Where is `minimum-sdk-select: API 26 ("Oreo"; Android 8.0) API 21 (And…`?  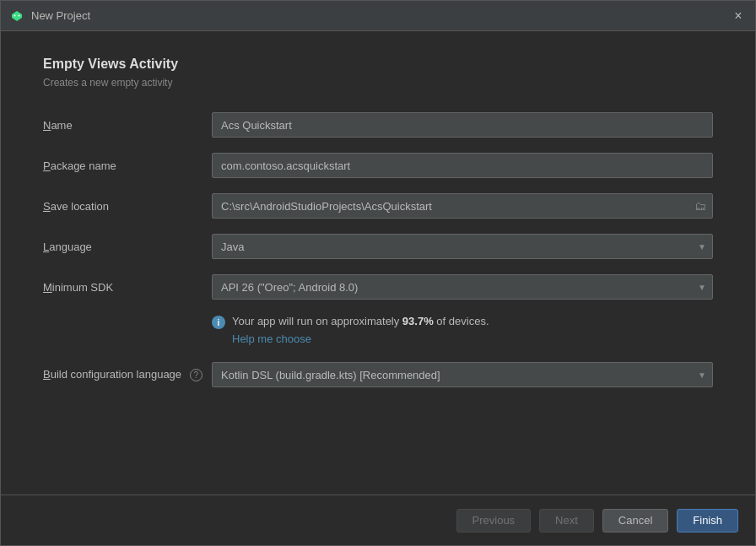
minimum-sdk-select: API 26 ("Oreo"; Android 8.0) API 21 (And… is located at coordinates (462, 287).